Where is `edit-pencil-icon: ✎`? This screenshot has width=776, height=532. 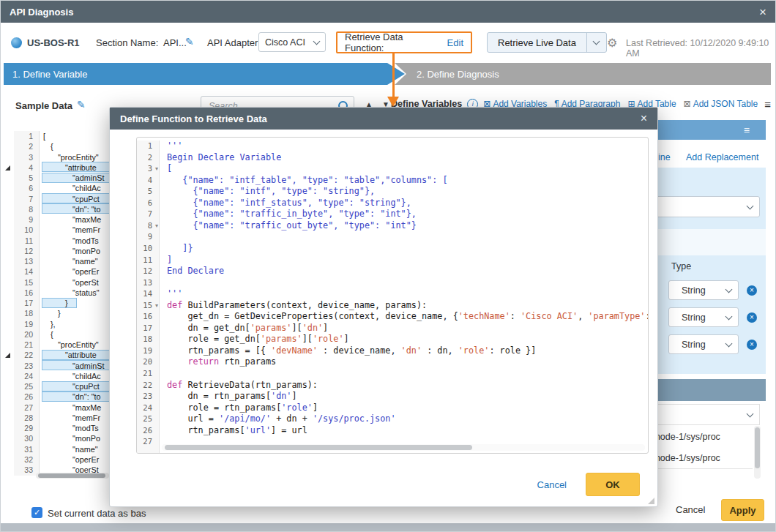
edit-pencil-icon: ✎ is located at coordinates (190, 42).